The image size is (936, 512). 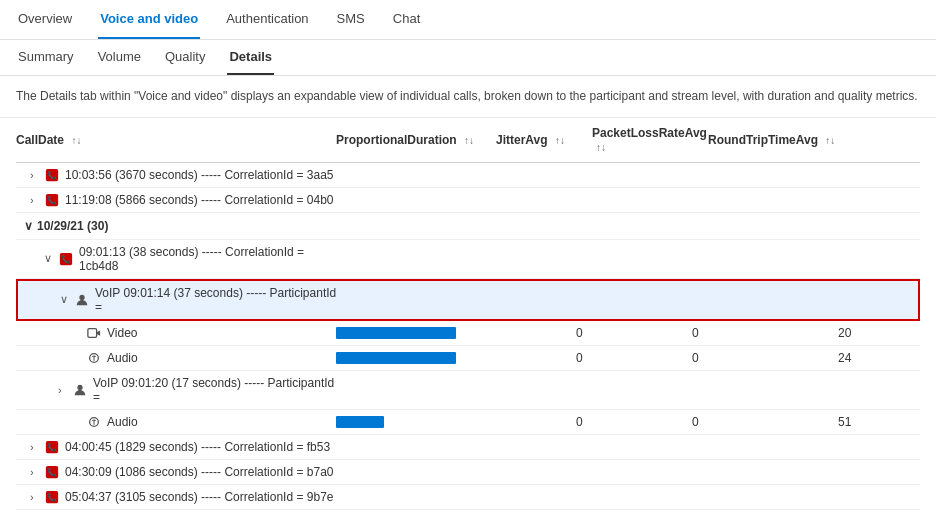 I want to click on sort-icon-jitter: ↑↓, so click(x=560, y=140).